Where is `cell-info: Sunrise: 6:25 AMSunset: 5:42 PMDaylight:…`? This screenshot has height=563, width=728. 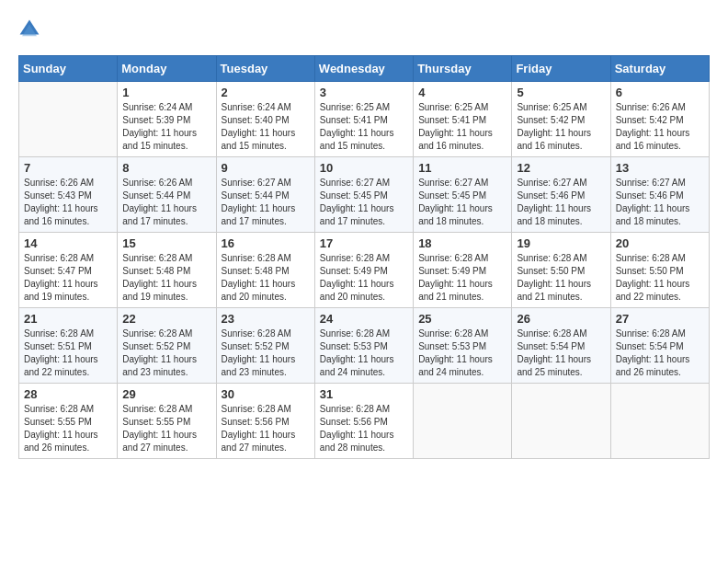
cell-info: Sunrise: 6:25 AMSunset: 5:42 PMDaylight:… is located at coordinates (561, 127).